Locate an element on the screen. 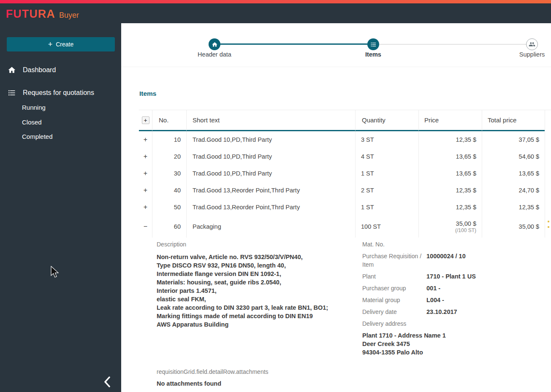 Image resolution: width=551 pixels, height=392 pixels. step-label-suppliers: Suppliers is located at coordinates (524, 54).